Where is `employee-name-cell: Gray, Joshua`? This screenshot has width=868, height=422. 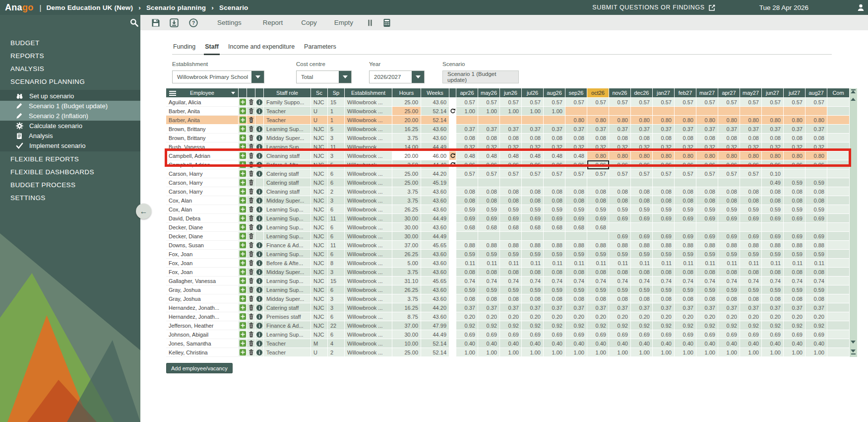 employee-name-cell: Gray, Joshua is located at coordinates (202, 290).